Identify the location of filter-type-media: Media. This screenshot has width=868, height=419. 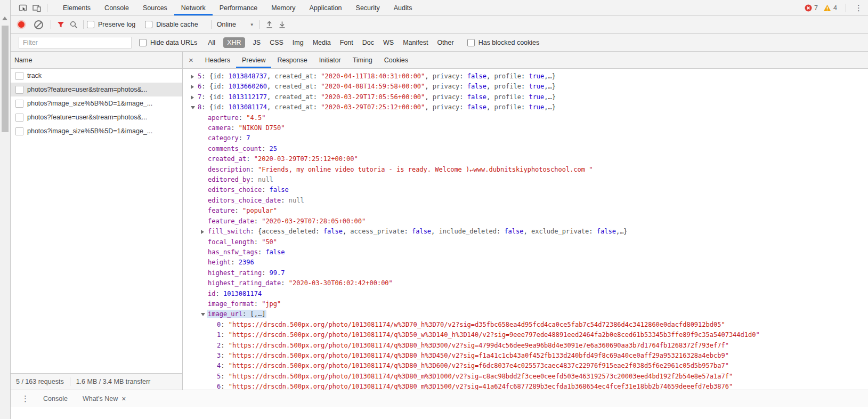
(322, 43).